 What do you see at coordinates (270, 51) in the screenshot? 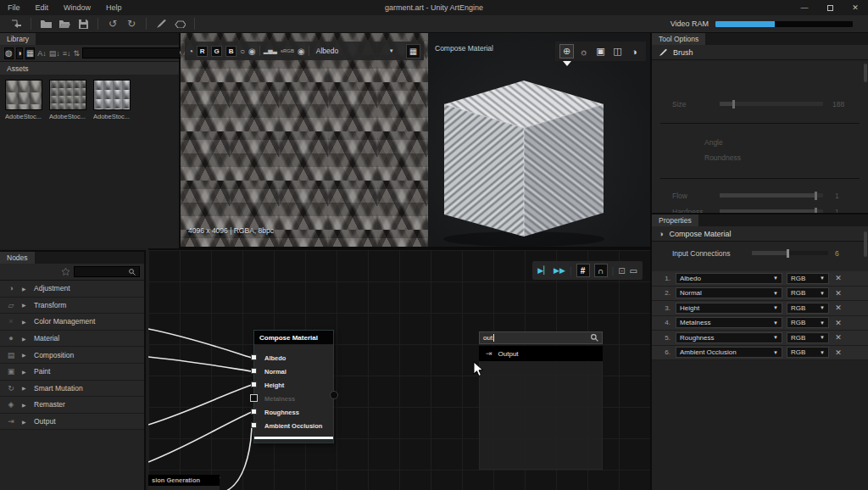
I see `histogram-icon: ▂▅▃` at bounding box center [270, 51].